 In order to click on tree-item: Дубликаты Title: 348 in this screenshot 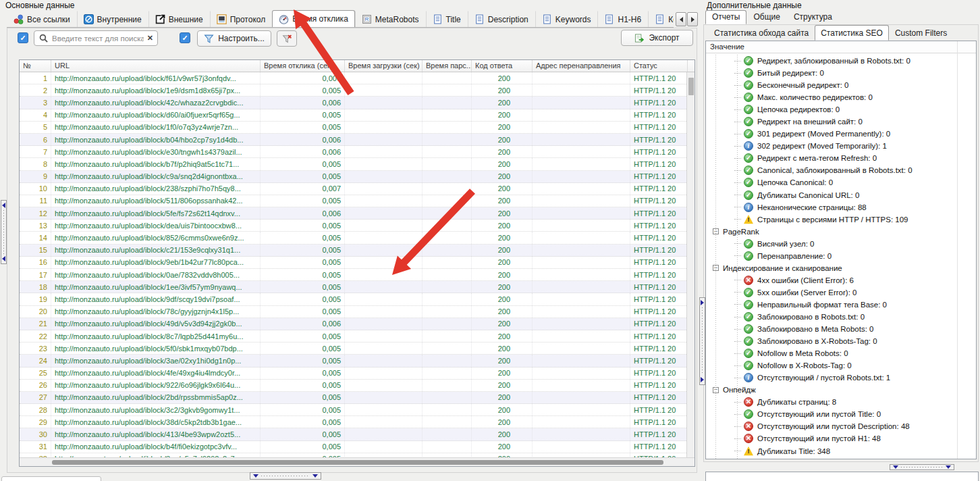, I will do `click(841, 451)`.